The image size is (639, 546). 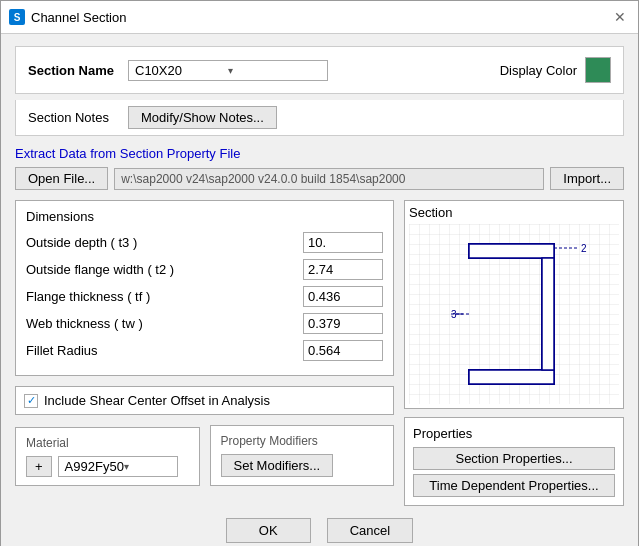 What do you see at coordinates (204, 216) in the screenshot?
I see `dimensions-title: Dimensions` at bounding box center [204, 216].